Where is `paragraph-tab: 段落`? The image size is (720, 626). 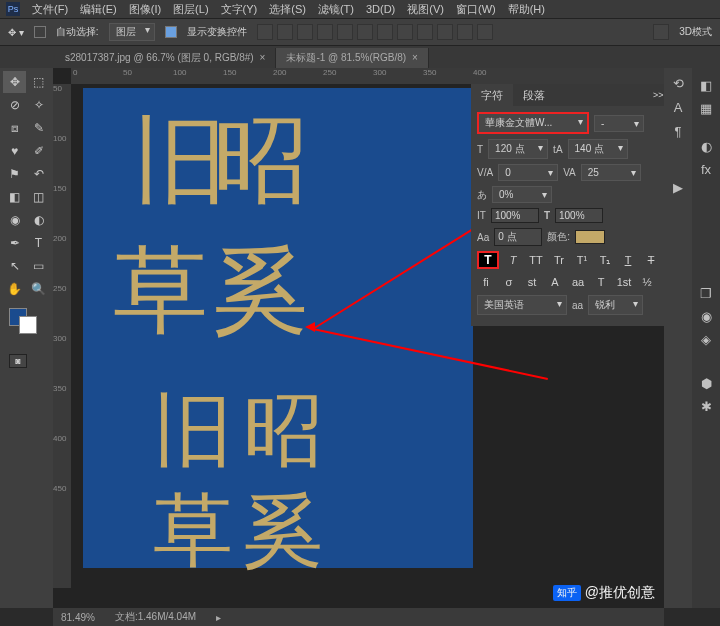
paragraph-tab: 段落 is located at coordinates (534, 96).